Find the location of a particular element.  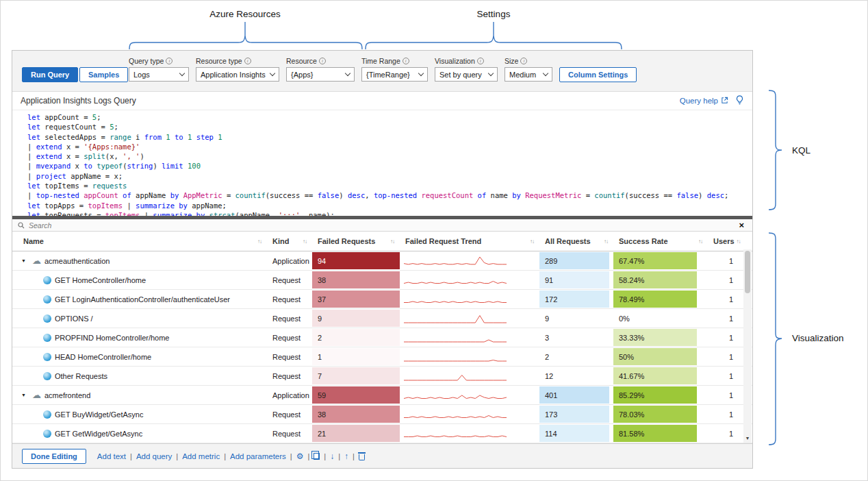

column-header-all-requests: All Requests↑↓ is located at coordinates (576, 241).